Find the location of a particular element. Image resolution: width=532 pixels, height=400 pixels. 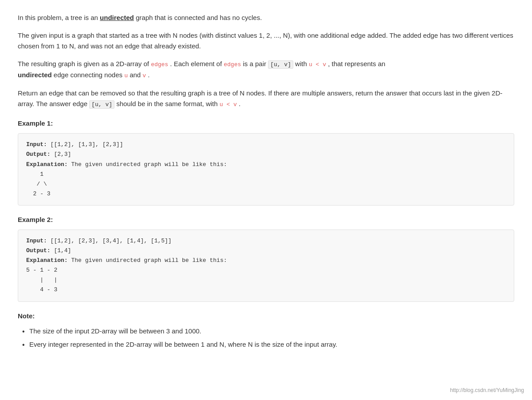

intro-p3: The resulting graph is given as a 2D-arr… is located at coordinates (266, 70).